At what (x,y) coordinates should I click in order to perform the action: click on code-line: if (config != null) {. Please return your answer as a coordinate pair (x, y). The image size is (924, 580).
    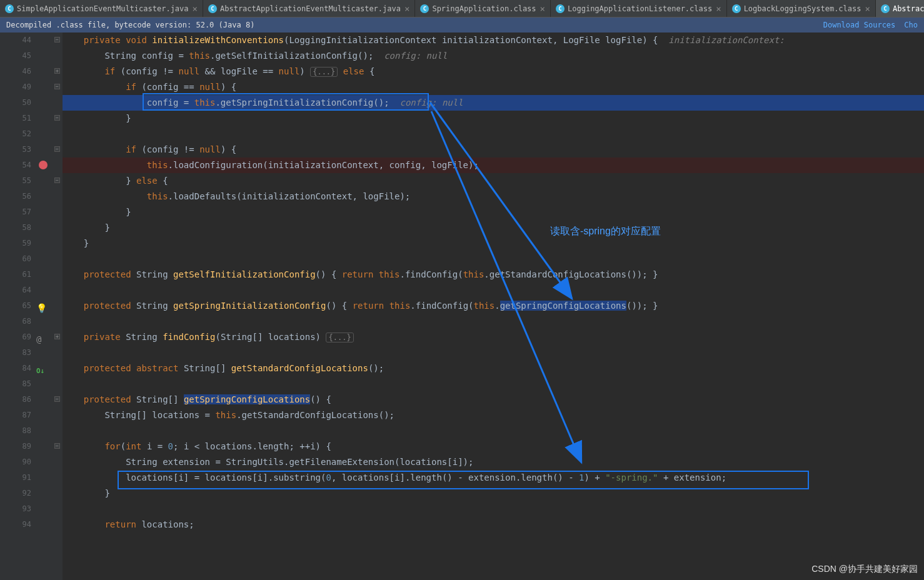
    Looking at the image, I should click on (493, 150).